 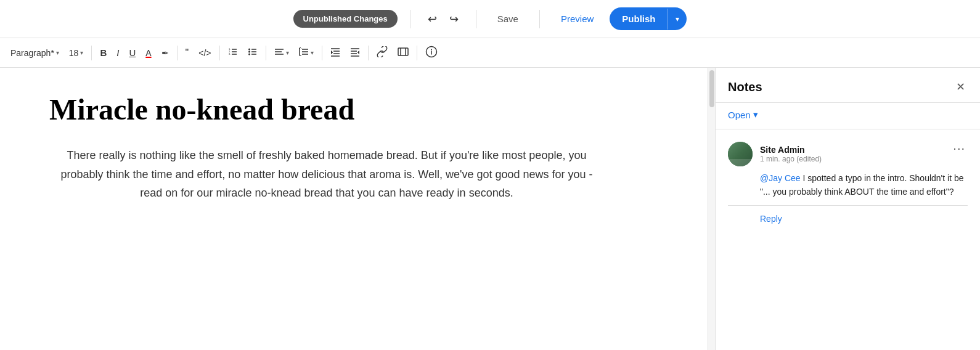 What do you see at coordinates (233, 53) in the screenshot?
I see `ordered-list-icon: 1.2.3.` at bounding box center [233, 53].